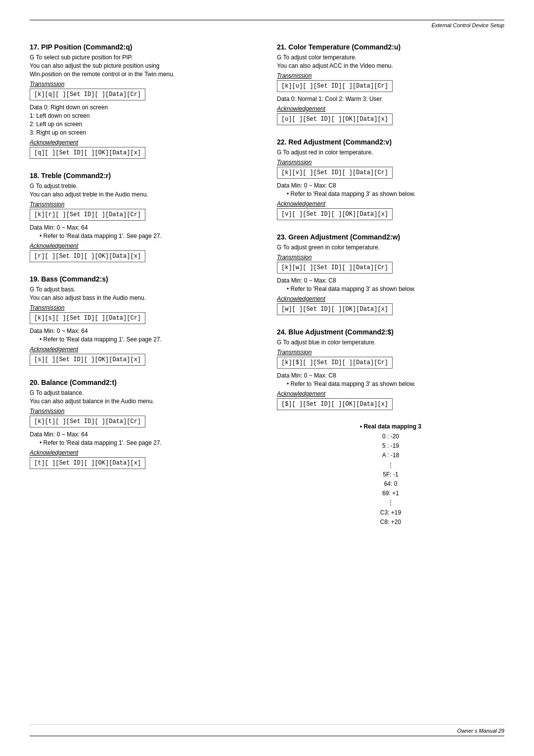 The width and height of the screenshot is (534, 756). What do you see at coordinates (391, 484) in the screenshot?
I see `real-data-entry: 64: 0` at bounding box center [391, 484].